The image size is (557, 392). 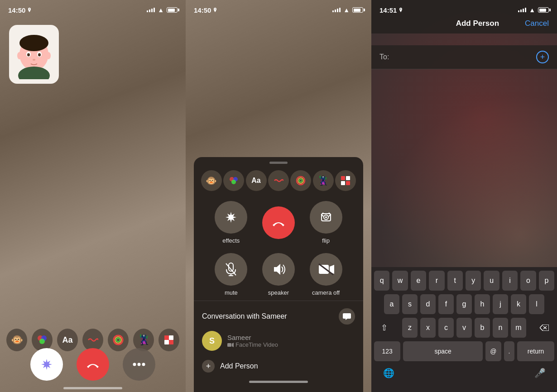 I want to click on add-recipient-button: +, so click(x=543, y=57).